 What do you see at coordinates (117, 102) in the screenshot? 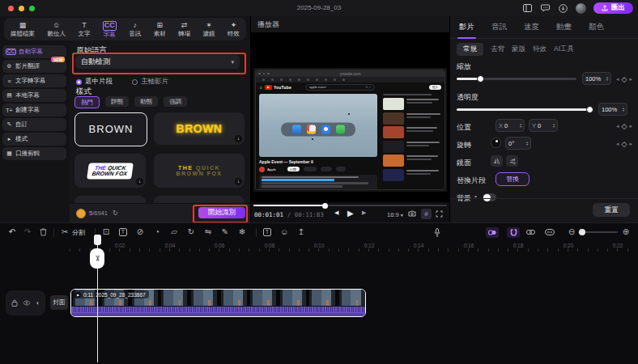
I see `style-tab-static: 靜態` at bounding box center [117, 102].